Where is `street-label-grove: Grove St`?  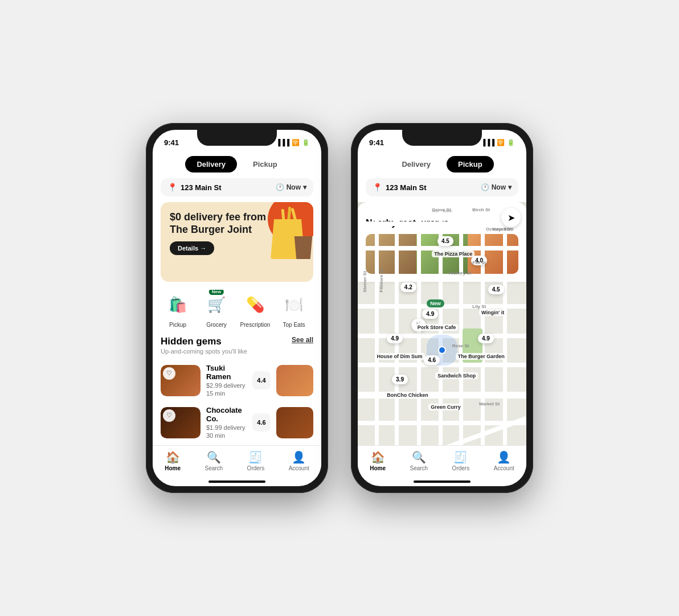
street-label-grove: Grove St is located at coordinates (441, 210).